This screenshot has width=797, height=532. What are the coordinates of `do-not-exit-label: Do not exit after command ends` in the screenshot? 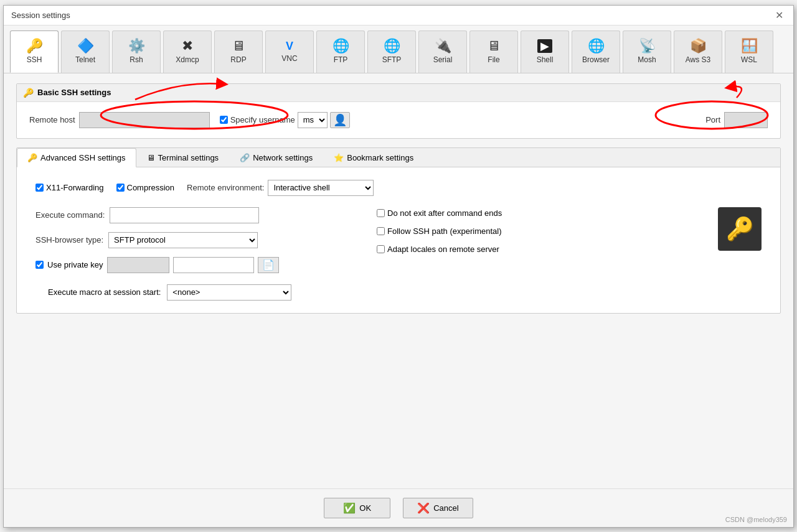 It's located at (445, 213).